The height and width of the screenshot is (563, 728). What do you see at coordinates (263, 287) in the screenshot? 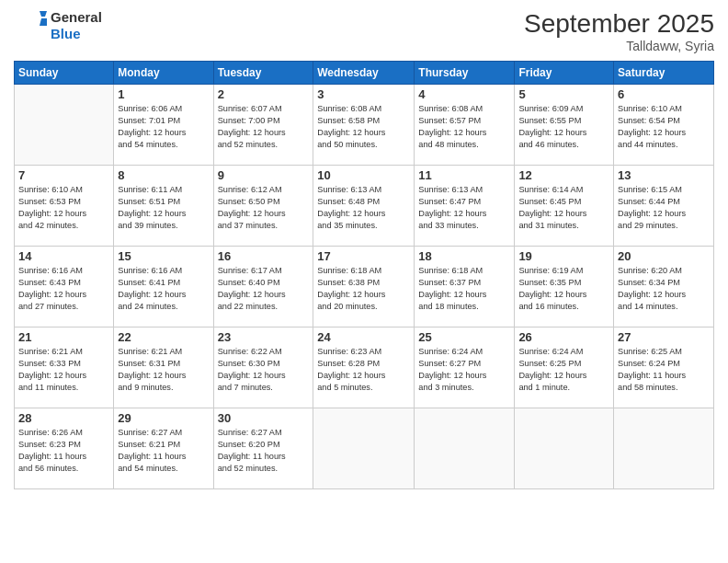
I see `calendar-cell: 16Sunrise: 6:17 AM Sunset: 6:40 PM Dayli…` at bounding box center [263, 287].